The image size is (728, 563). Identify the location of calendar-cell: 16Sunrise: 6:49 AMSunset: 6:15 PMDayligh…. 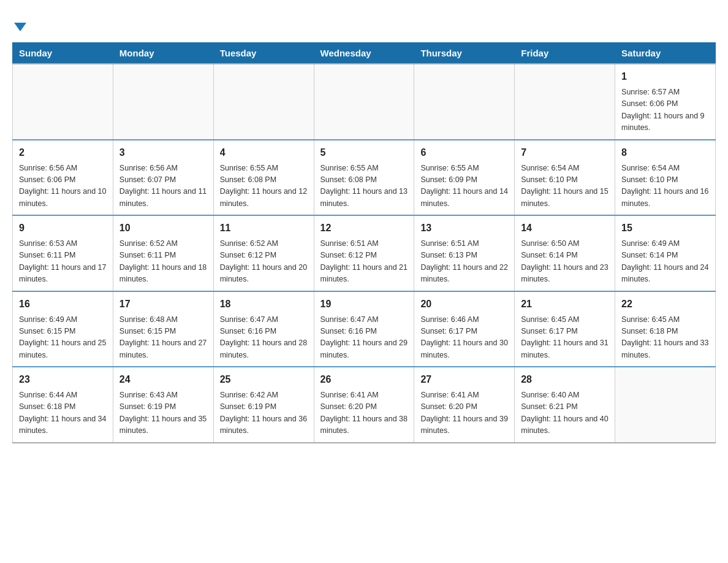
(63, 329).